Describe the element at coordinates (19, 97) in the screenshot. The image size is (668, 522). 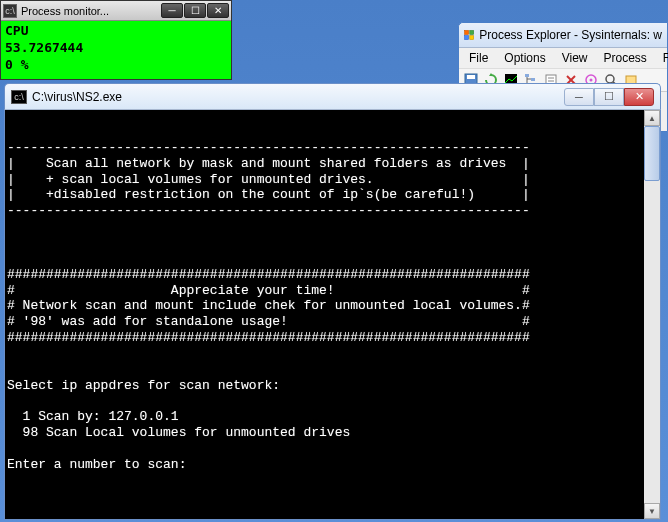
I see `cmd-icon: c:\` at that location.